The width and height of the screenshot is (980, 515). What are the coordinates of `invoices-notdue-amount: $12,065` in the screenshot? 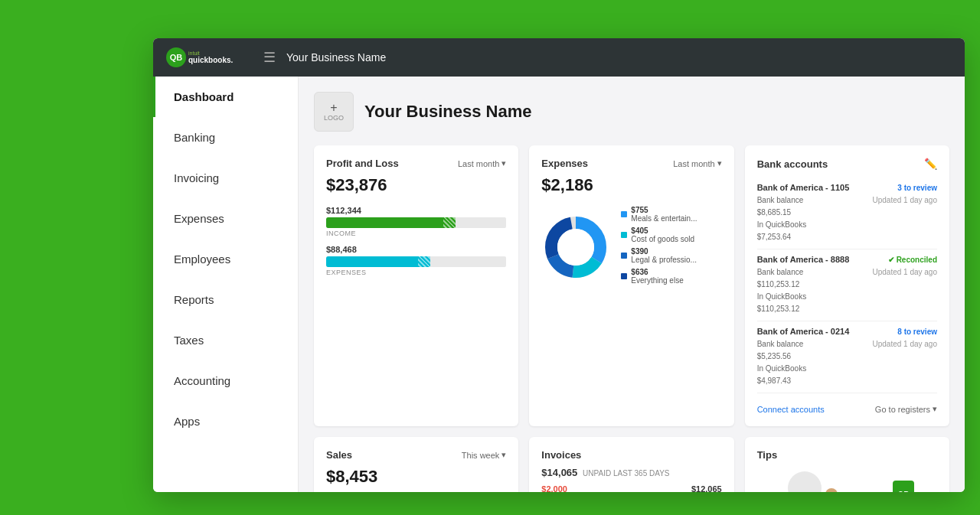 It's located at (698, 488).